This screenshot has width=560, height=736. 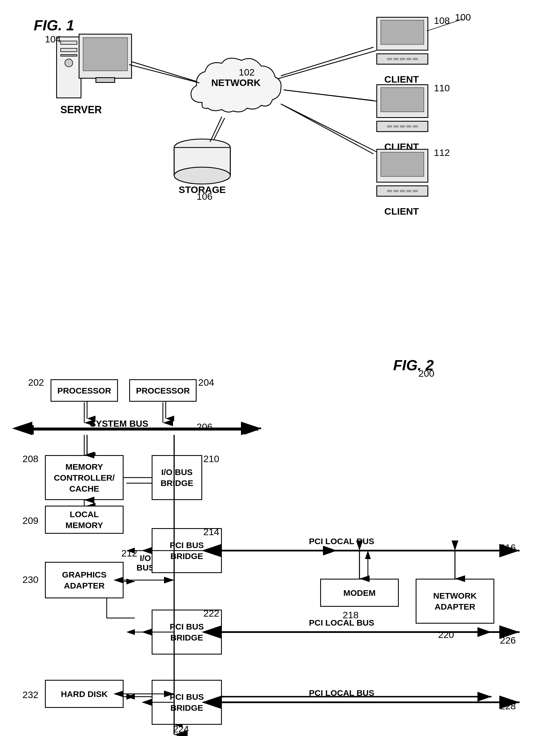 What do you see at coordinates (95, 67) in the screenshot?
I see `server-computer` at bounding box center [95, 67].